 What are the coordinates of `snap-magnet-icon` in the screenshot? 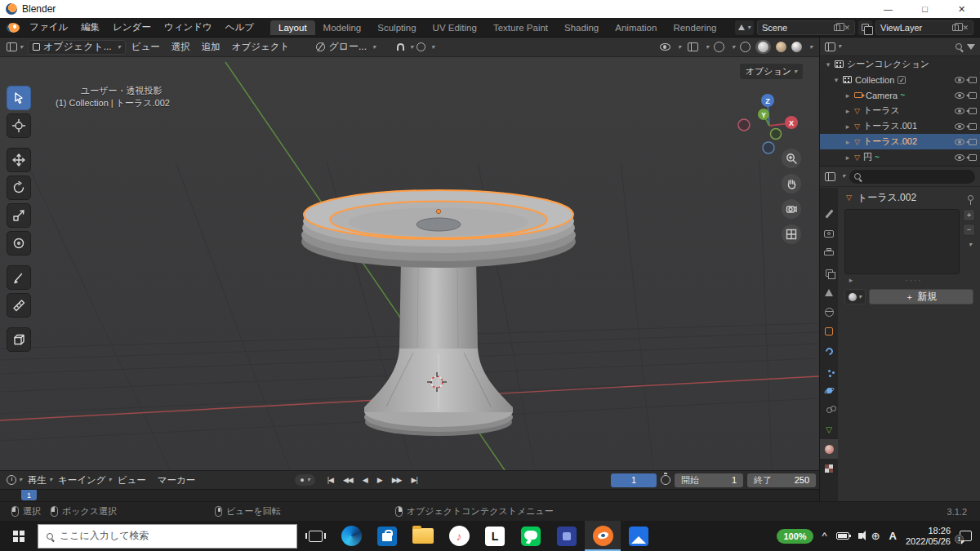 It's located at (400, 47).